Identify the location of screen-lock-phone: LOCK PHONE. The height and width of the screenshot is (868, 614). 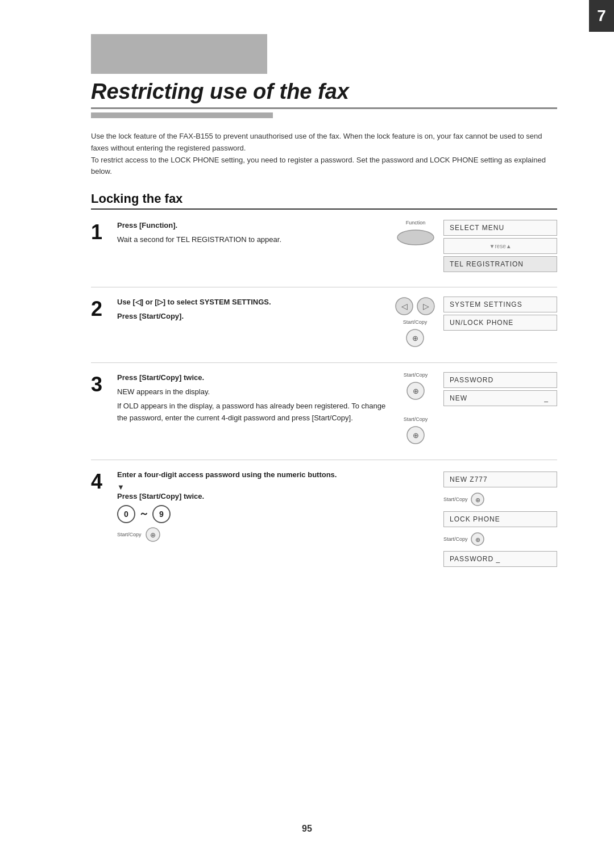
(500, 519).